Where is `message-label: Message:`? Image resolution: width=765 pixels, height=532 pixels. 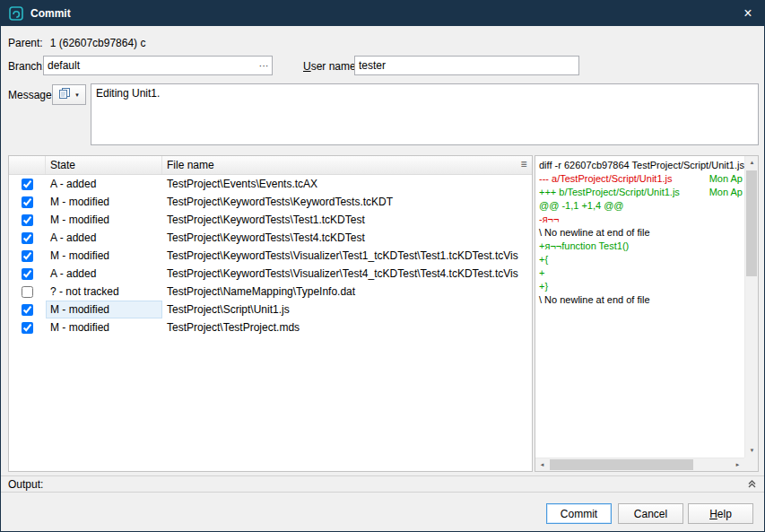
message-label: Message: is located at coordinates (31, 95).